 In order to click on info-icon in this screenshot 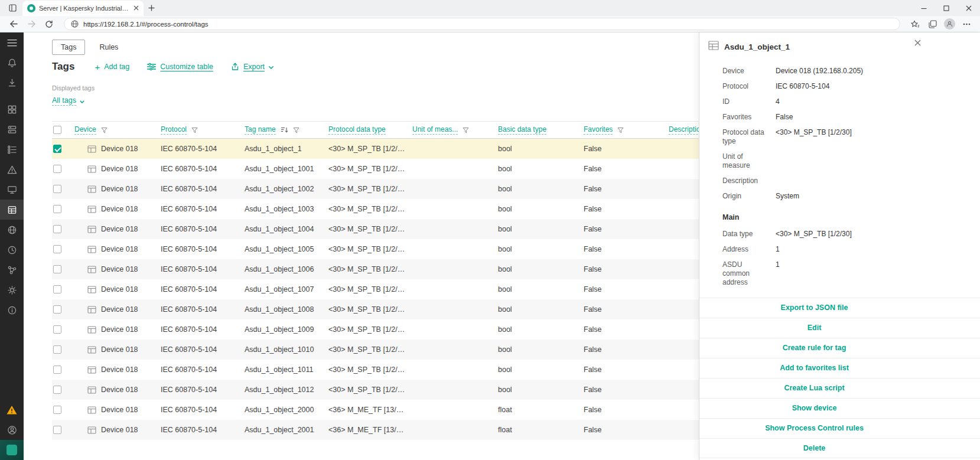, I will do `click(12, 311)`.